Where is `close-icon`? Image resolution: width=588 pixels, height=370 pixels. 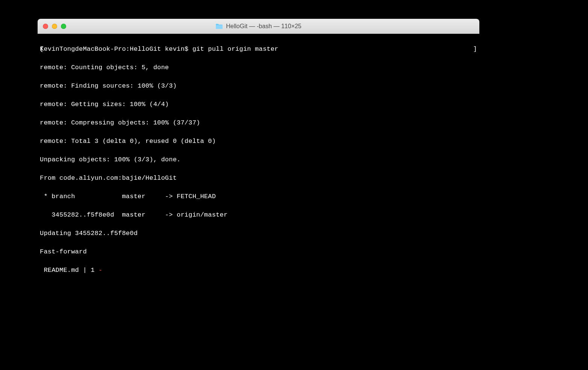 close-icon is located at coordinates (45, 26).